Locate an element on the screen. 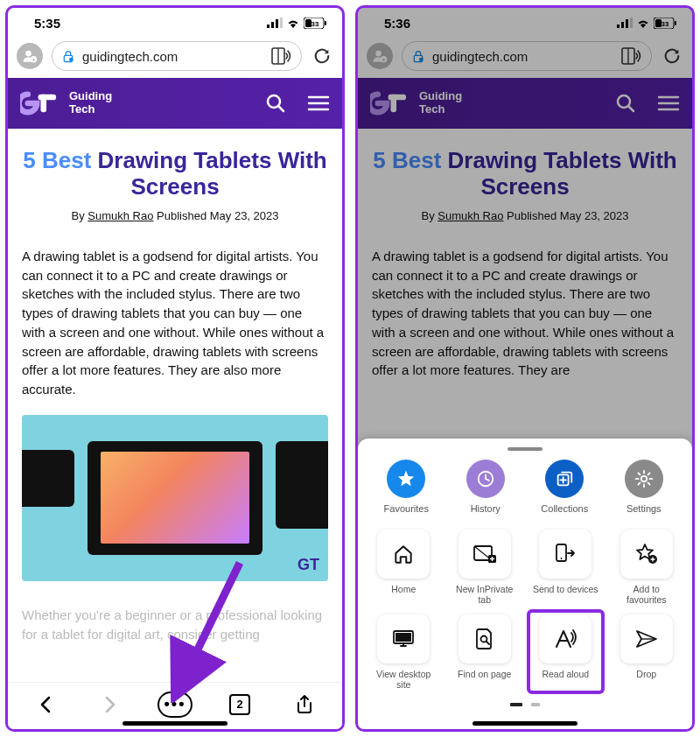 The height and width of the screenshot is (737, 700). wifi-icon is located at coordinates (293, 23).